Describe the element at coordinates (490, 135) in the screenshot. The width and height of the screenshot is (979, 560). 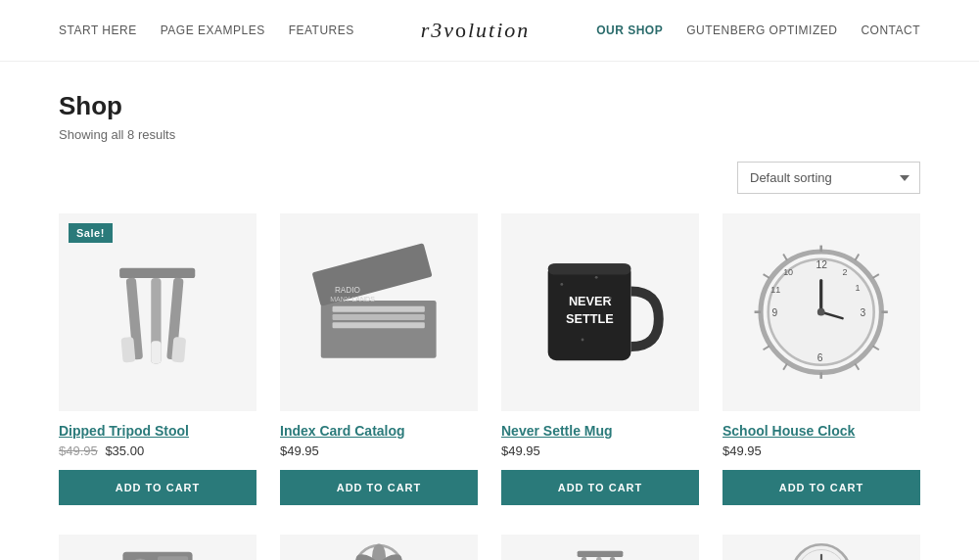
I see `results-count: Showing all 8 results` at that location.